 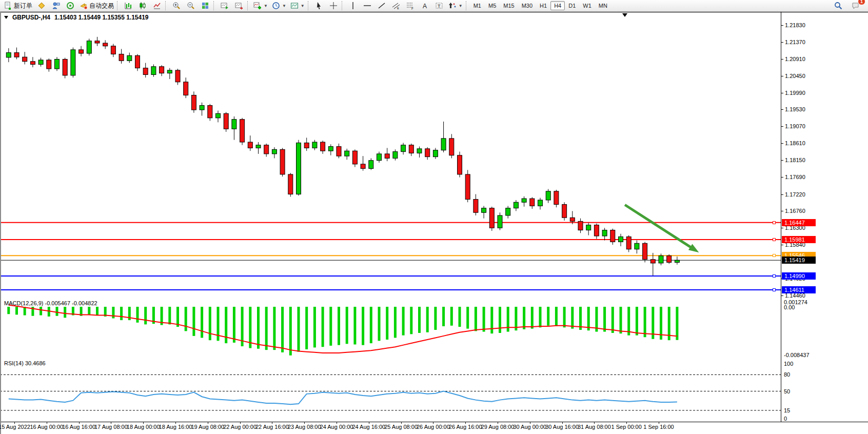 What do you see at coordinates (367, 6) in the screenshot?
I see `hline-icon` at bounding box center [367, 6].